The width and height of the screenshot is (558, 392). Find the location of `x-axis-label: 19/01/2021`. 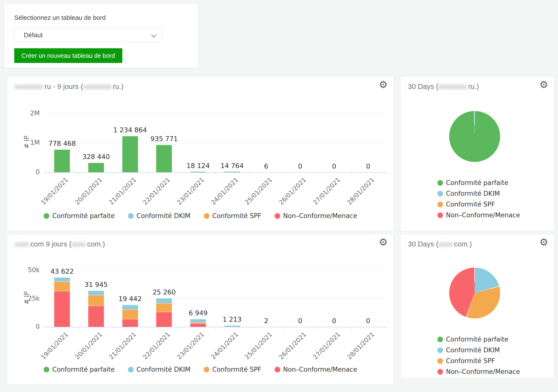

x-axis-label: 19/01/2021 is located at coordinates (54, 346).